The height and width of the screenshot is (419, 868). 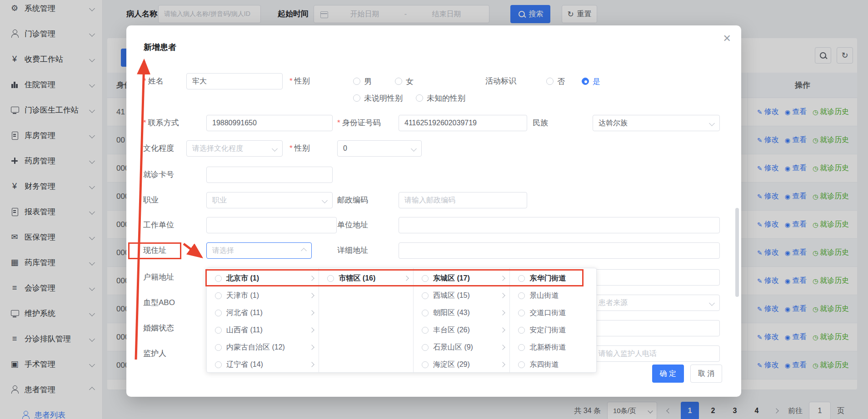 I want to click on cascader-option-fengtai: 丰台区 (26), so click(x=462, y=330).